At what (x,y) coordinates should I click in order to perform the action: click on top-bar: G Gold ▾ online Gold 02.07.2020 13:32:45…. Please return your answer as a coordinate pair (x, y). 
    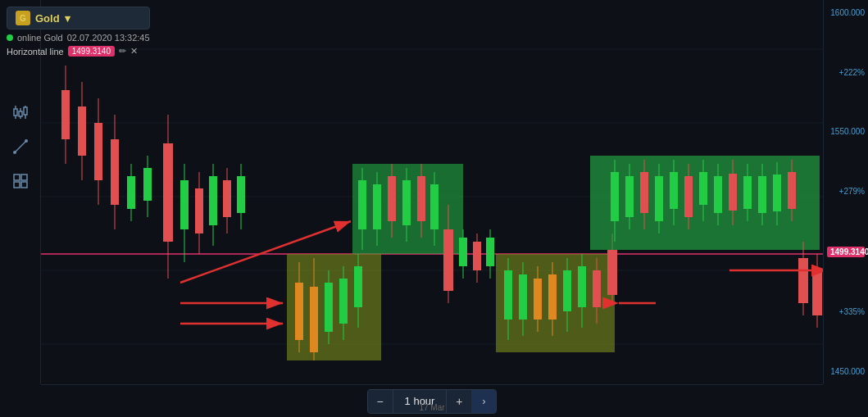
    Looking at the image, I should click on (79, 31).